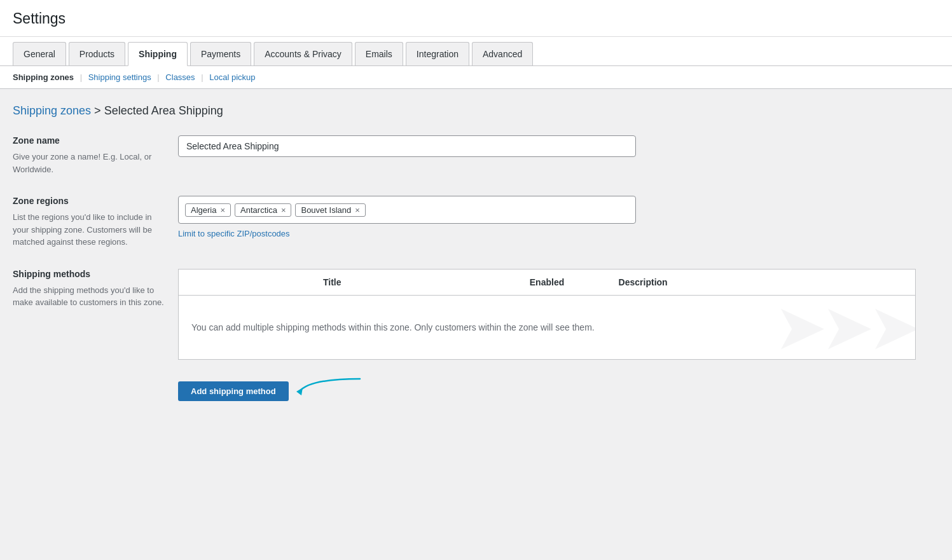 The image size is (952, 560). Describe the element at coordinates (284, 210) in the screenshot. I see `tag-antarctica-remove: ×` at that location.